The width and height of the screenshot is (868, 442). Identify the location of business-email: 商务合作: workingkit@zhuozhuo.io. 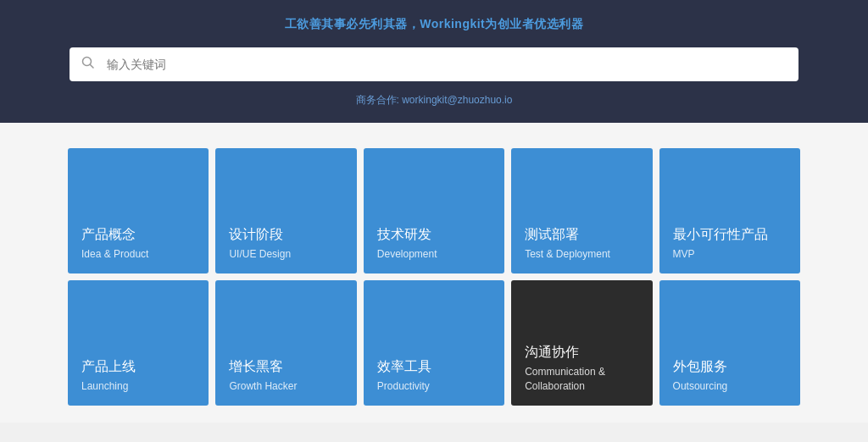
(434, 100).